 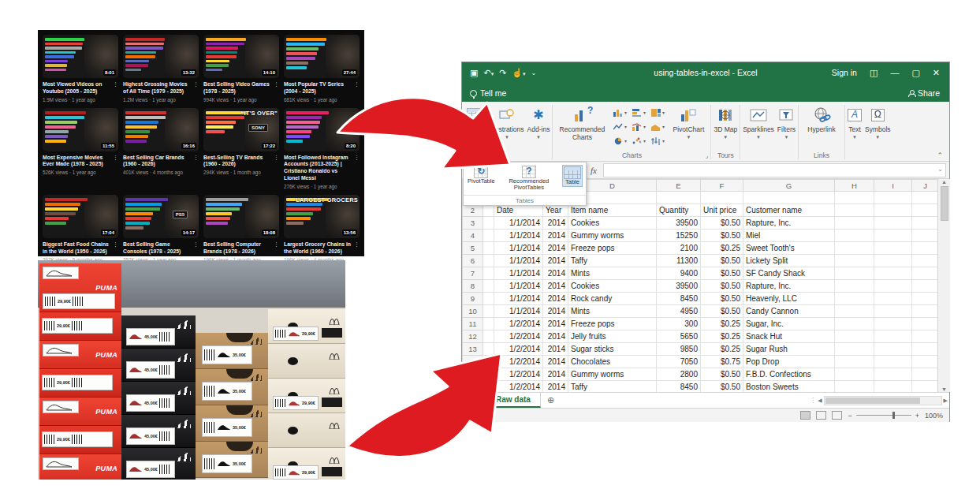 I want to click on row-header: 14, so click(x=473, y=362).